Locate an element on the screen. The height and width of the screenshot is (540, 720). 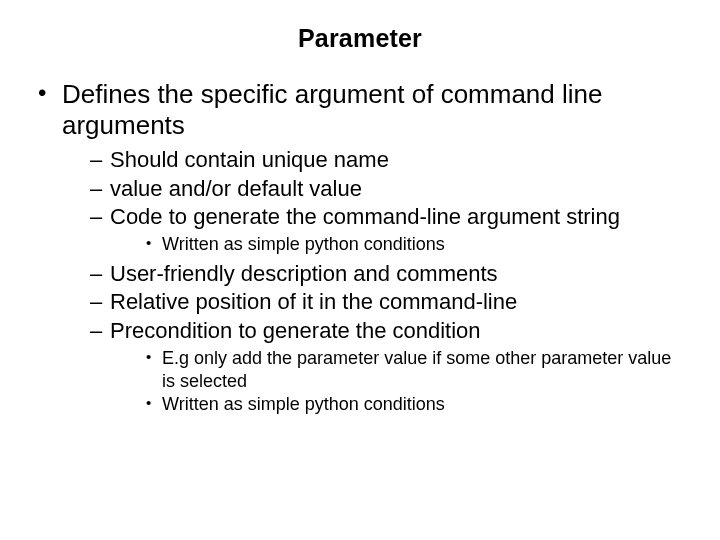
bullet-l2-text: Should contain unique name is located at coordinates (250, 160).